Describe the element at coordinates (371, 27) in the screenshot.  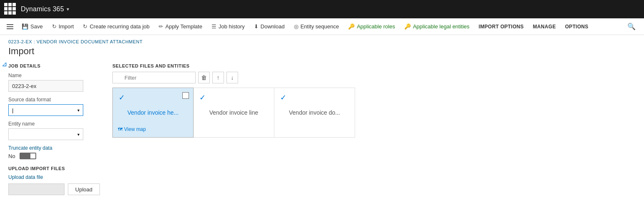
I see `applicable-roles-button: 🔑 Applicable roles` at that location.